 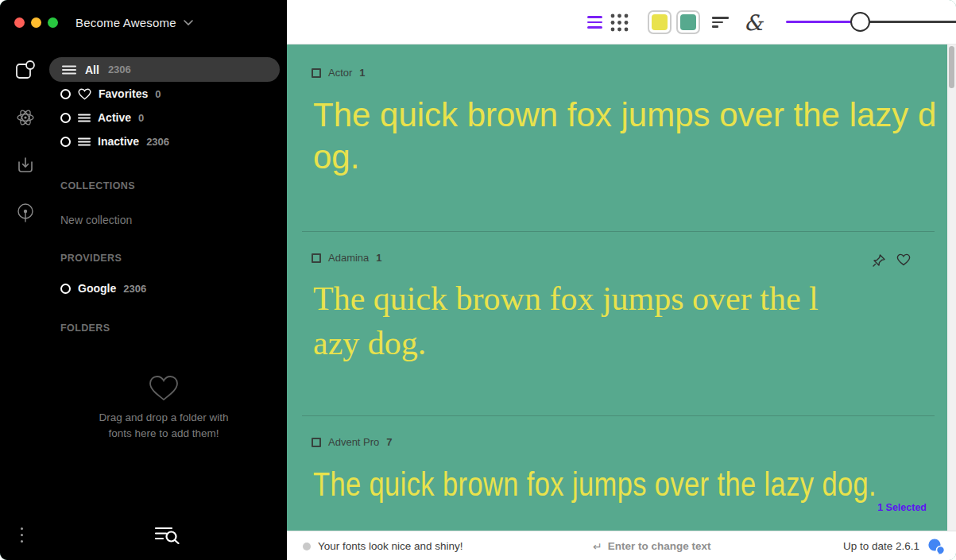 What do you see at coordinates (881, 546) in the screenshot?
I see `update-status: Up to date 2.6.1` at bounding box center [881, 546].